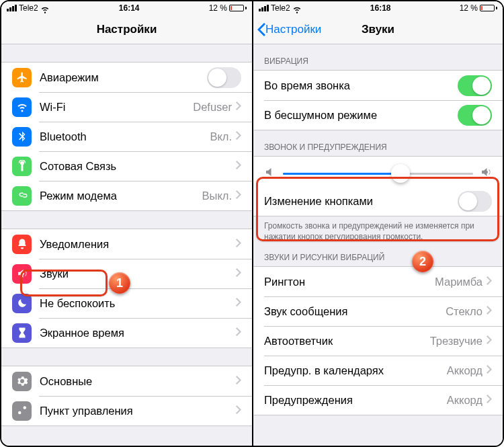 Image resolution: width=504 pixels, height=447 pixels. What do you see at coordinates (378, 257) in the screenshot?
I see `section-header-sounds: ЗВУКИ И РИСУНКИ ВИБРАЦИЙ` at bounding box center [378, 257].